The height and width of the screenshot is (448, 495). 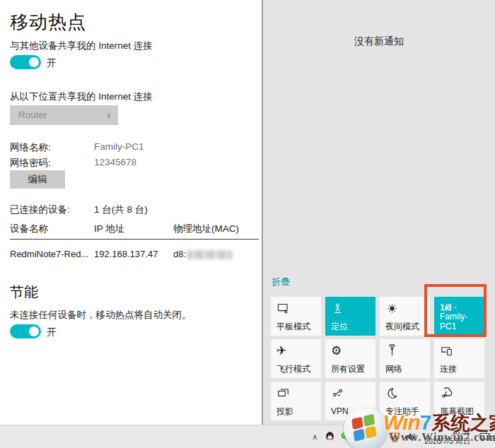 I want to click on connected-devices-label: 已连接的设备:, so click(x=40, y=210).